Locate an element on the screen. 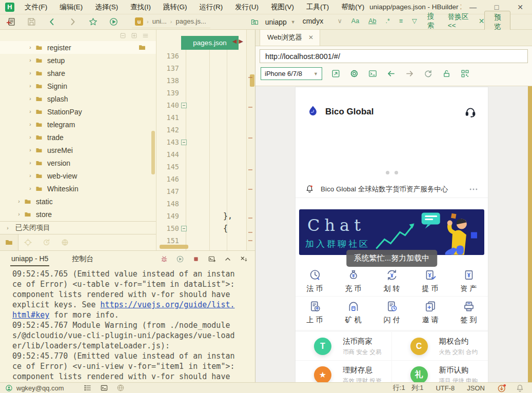 Image resolution: width=532 pixels, height=393 pixels. code-line-138: 138 is located at coordinates (201, 81).